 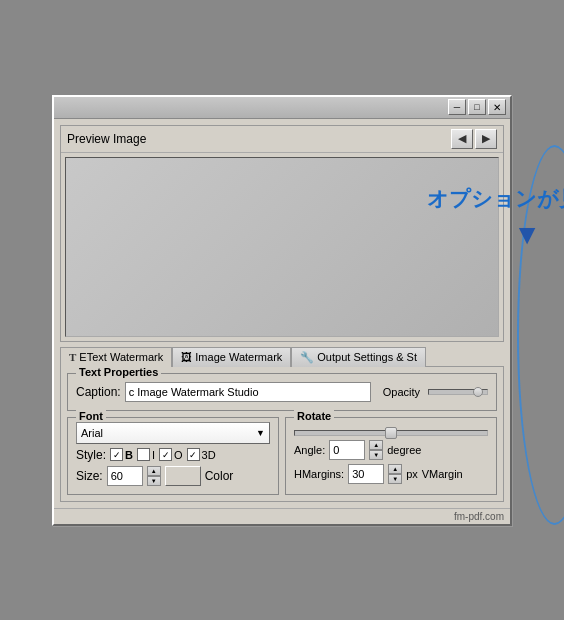 I want to click on image-tab-icon: 🖼, so click(x=186, y=357).